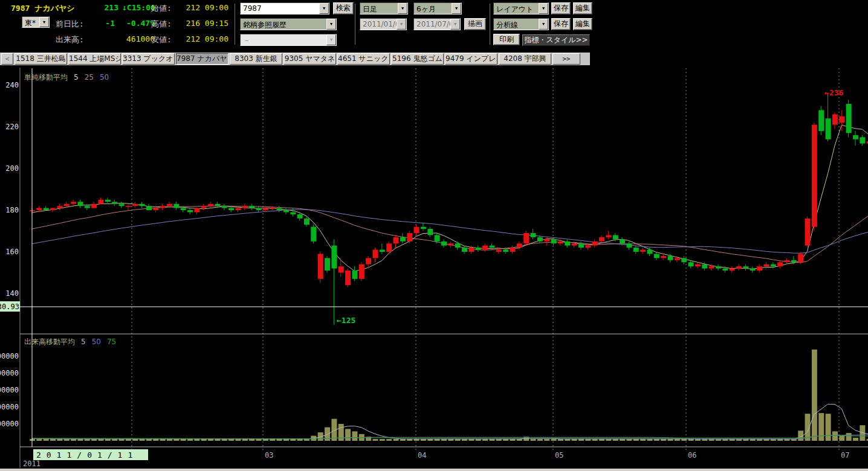 This screenshot has height=471, width=868. Describe the element at coordinates (566, 59) in the screenshot. I see `tabs-more-button: >>` at that location.